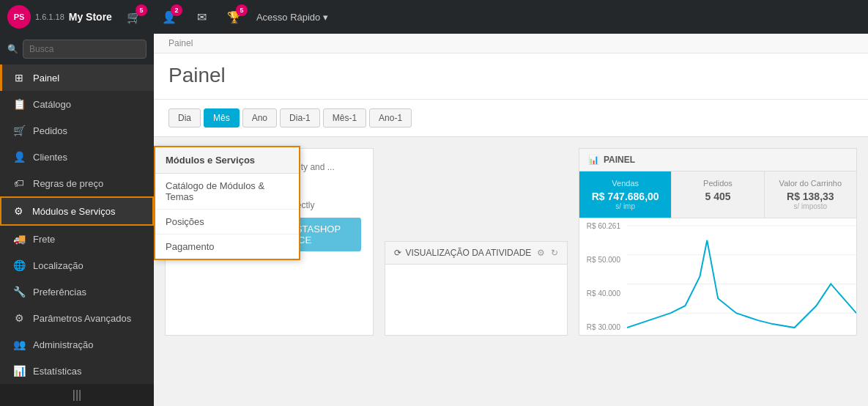 This screenshot has width=868, height=406. Describe the element at coordinates (292, 18) in the screenshot. I see `acesso-rapido-btn: Acesso Rápido ▾` at that location.